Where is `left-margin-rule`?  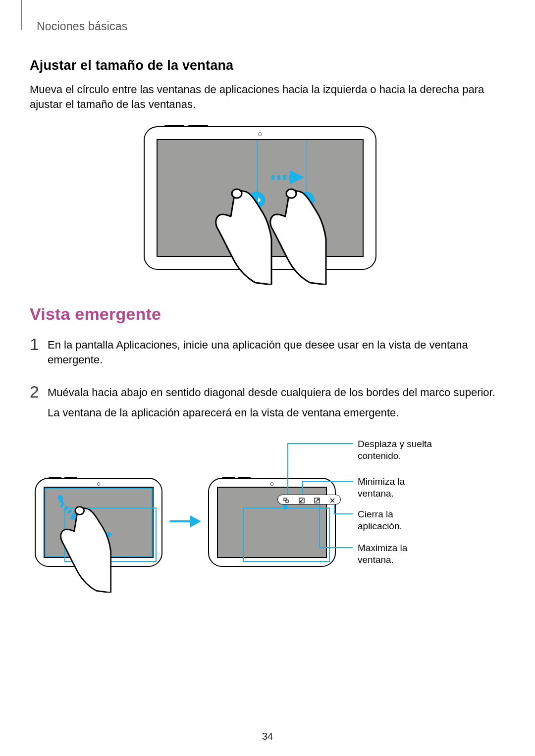 left-margin-rule is located at coordinates (21, 15).